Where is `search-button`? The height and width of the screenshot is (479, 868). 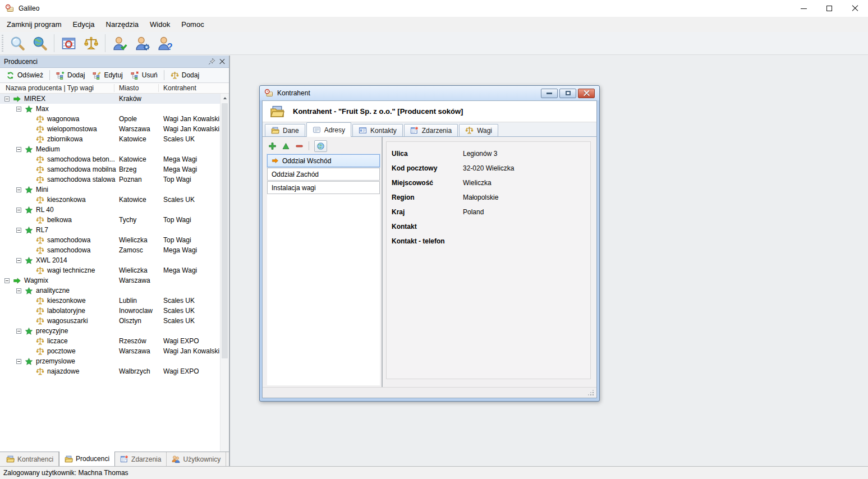 search-button is located at coordinates (17, 43).